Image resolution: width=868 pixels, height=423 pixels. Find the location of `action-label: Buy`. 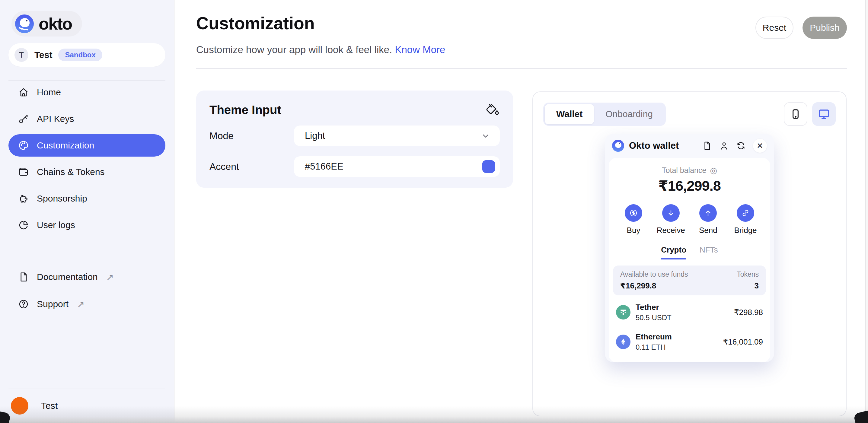

action-label: Buy is located at coordinates (633, 230).